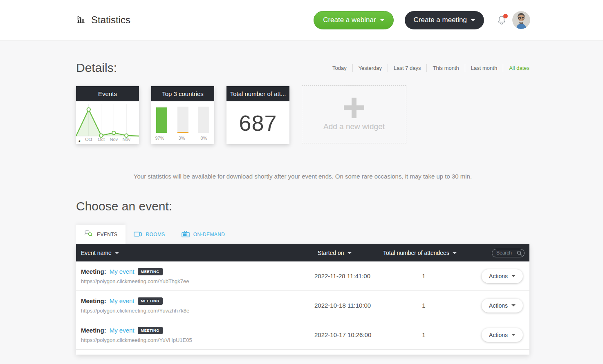  Describe the element at coordinates (349, 253) in the screenshot. I see `column-header-started-on: Started on` at that location.